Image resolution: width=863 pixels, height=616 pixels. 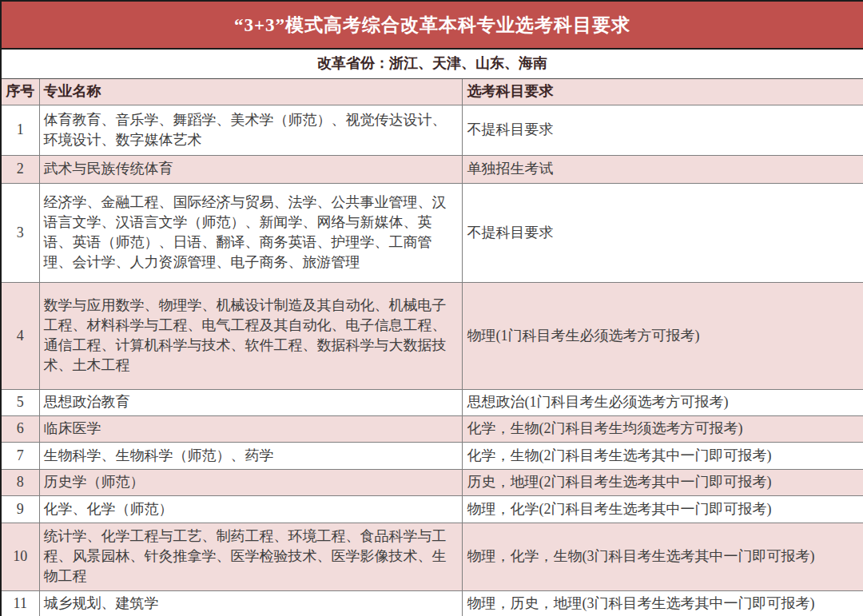 What do you see at coordinates (20, 455) in the screenshot?
I see `row-number-cell: 7` at bounding box center [20, 455].